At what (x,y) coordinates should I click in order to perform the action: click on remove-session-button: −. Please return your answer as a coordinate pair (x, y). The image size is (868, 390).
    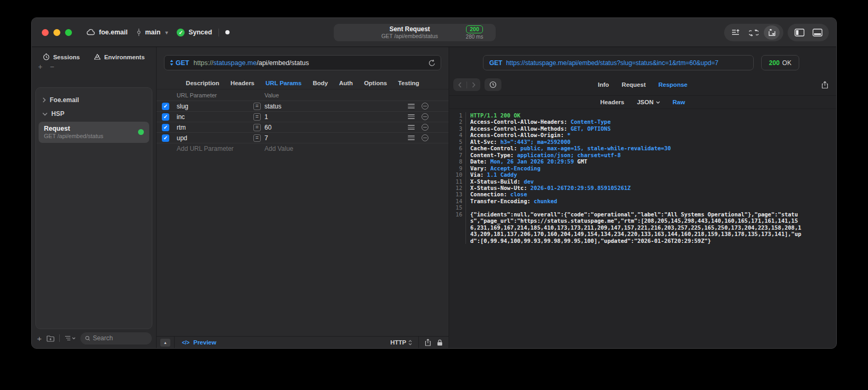
    Looking at the image, I should click on (52, 67).